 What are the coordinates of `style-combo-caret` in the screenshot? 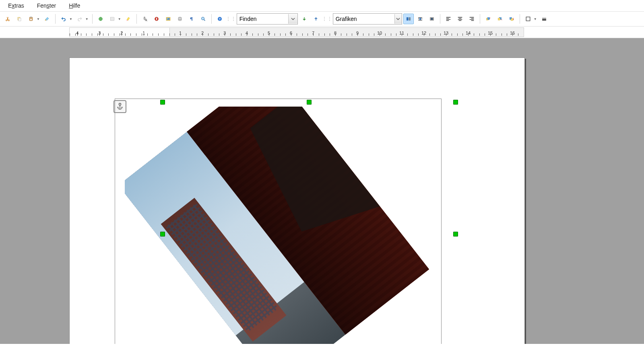 It's located at (398, 19).